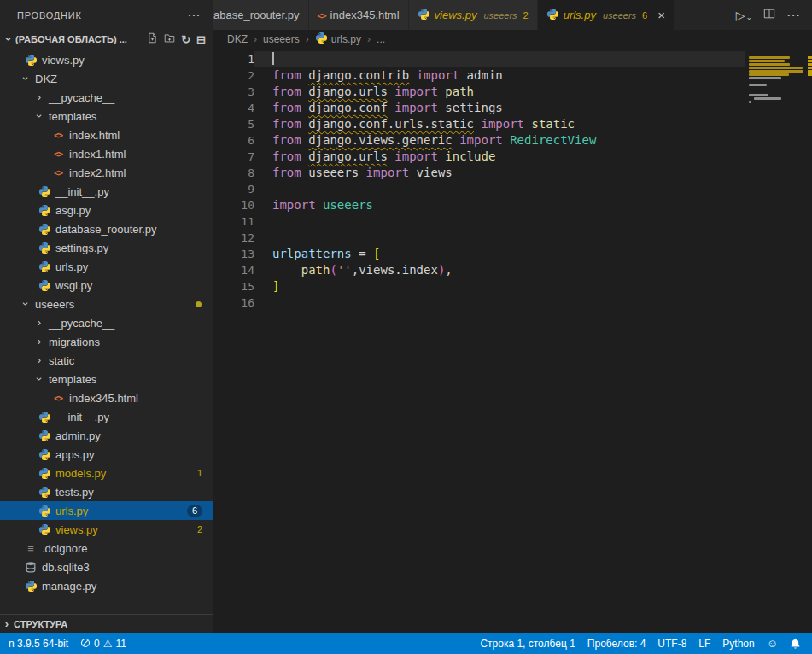 This screenshot has width=812, height=654. I want to click on split-editor-button, so click(769, 15).